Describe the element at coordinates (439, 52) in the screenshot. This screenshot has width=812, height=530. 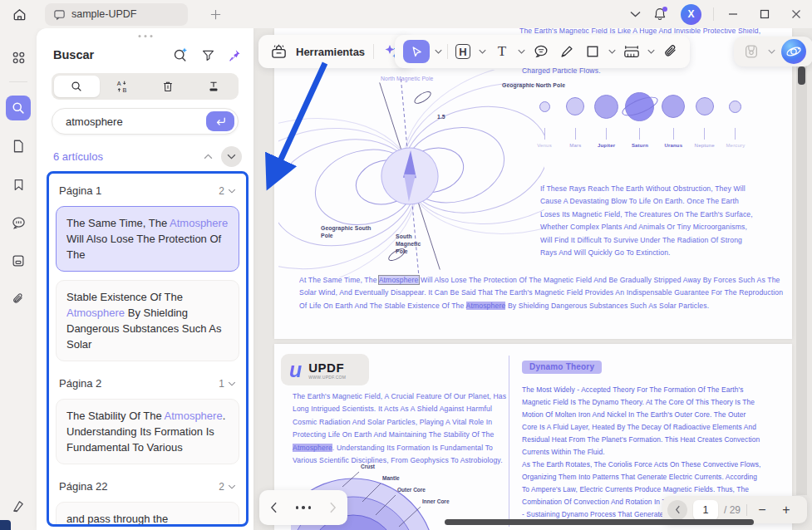
I see `select-tool-dropdown` at that location.